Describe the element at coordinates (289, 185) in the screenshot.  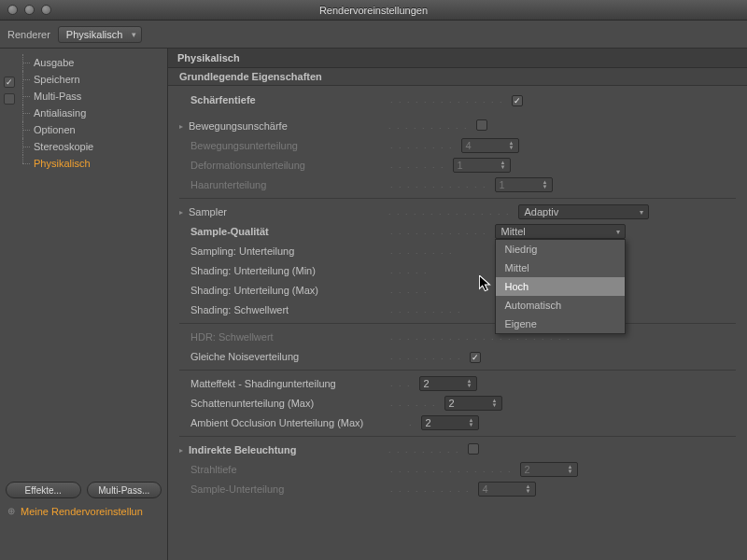
I see `hair-sub-label: Haarunterteilung` at that location.